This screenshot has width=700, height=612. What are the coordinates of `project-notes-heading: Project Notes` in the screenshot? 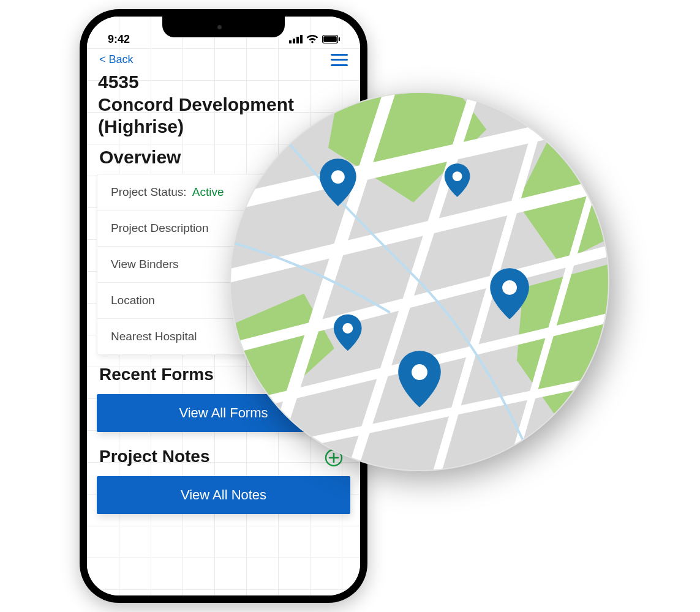 It's located at (154, 458).